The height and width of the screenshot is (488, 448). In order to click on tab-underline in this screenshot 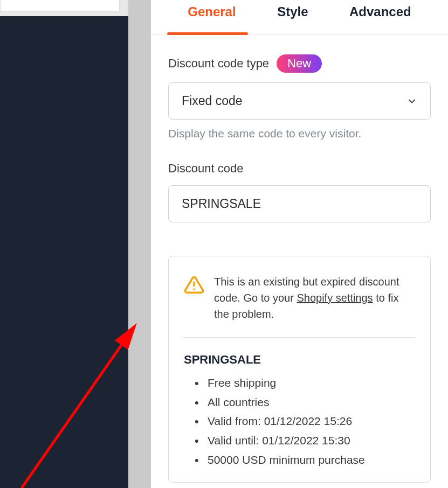, I will do `click(208, 33)`.